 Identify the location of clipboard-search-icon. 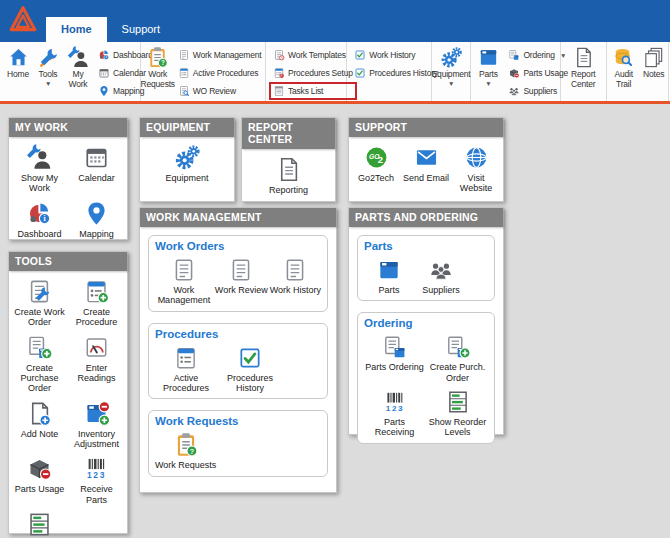
(241, 270).